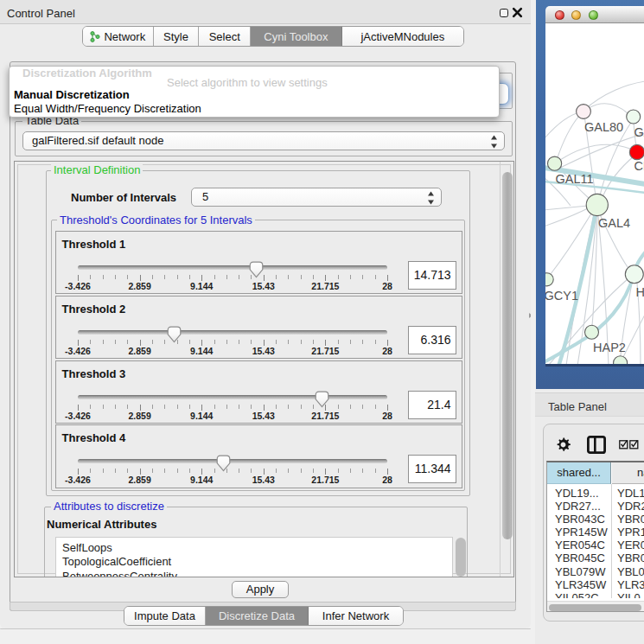 Image resolution: width=644 pixels, height=644 pixels. Describe the element at coordinates (614, 223) in the screenshot. I see `svg-text: GAL4` at that location.